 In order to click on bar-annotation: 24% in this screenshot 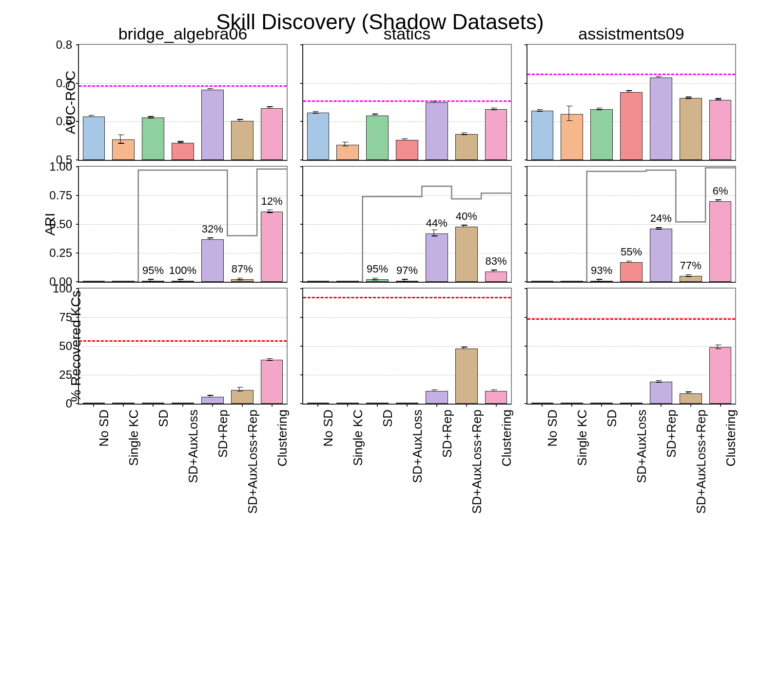, I will do `click(661, 218)`.